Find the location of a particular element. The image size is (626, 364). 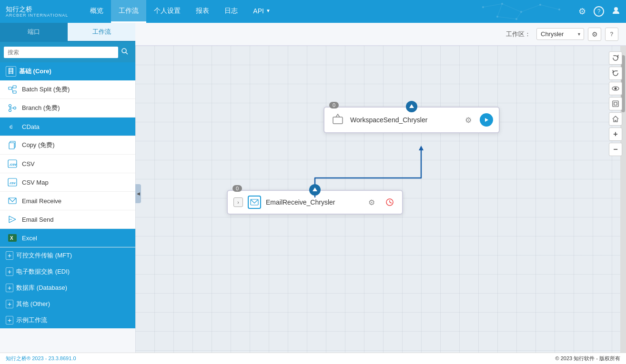

csvmap-icon: .csv is located at coordinates (12, 182).